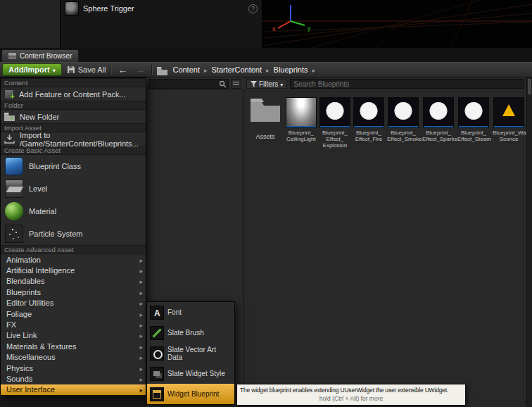 The width and height of the screenshot is (532, 407). What do you see at coordinates (73, 303) in the screenshot?
I see `menu-item-editor-utilities: Editor Utilities` at bounding box center [73, 303].